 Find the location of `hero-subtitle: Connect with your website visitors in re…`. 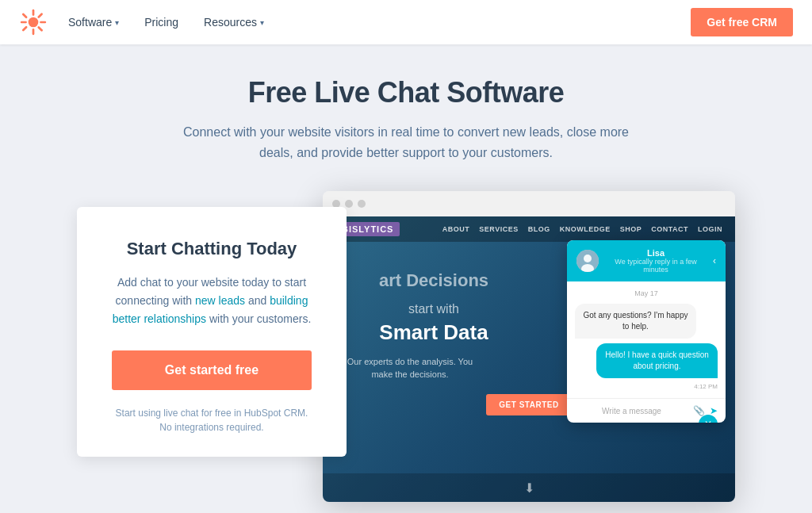

hero-subtitle: Connect with your website visitors in re… is located at coordinates (406, 143).